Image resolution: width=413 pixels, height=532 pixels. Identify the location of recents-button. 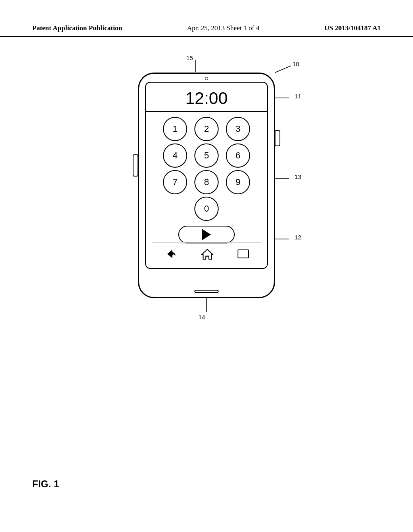
(243, 254).